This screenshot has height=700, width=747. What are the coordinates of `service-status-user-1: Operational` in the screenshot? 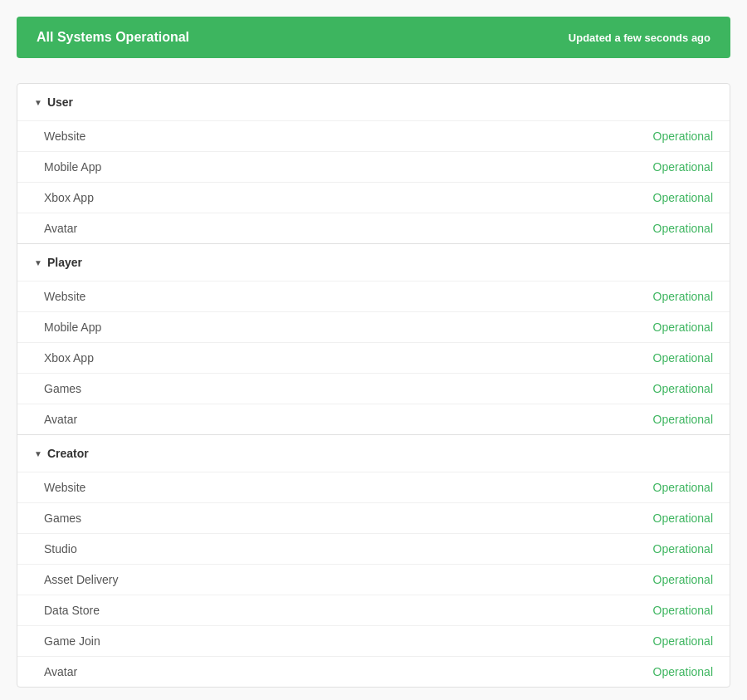 It's located at (683, 167).